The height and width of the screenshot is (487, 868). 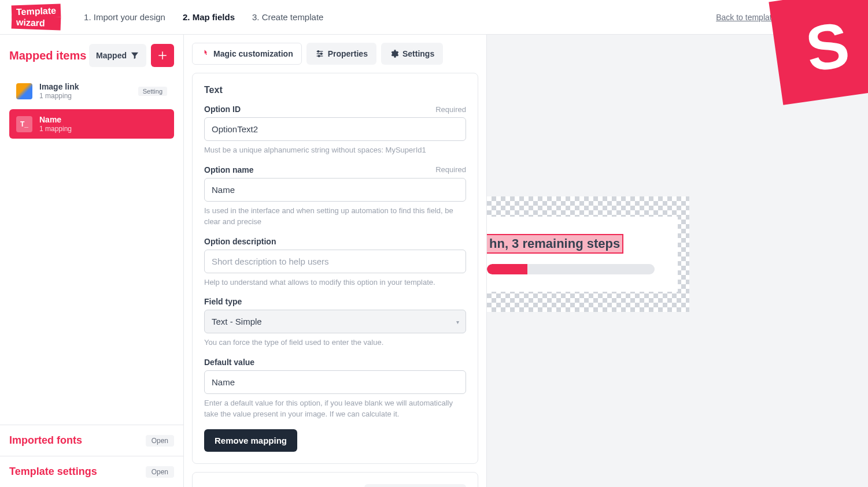 What do you see at coordinates (507, 269) in the screenshot?
I see `preview-progress-fill` at bounding box center [507, 269].